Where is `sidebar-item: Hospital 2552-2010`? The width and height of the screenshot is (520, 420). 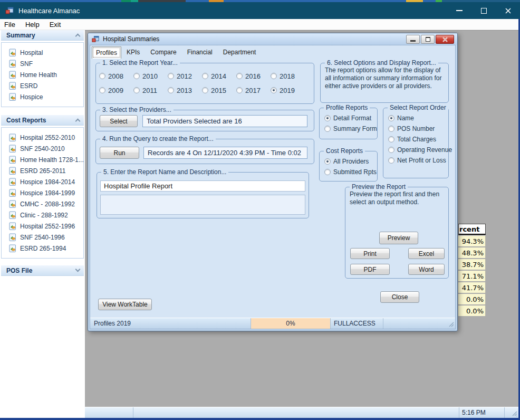
sidebar-item: Hospital 2552-2010 is located at coordinates (42, 137).